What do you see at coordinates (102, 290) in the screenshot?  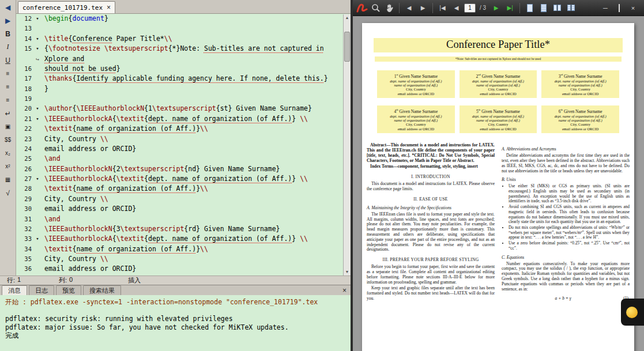 I see `console-tab: 搜索结果` at bounding box center [102, 290].